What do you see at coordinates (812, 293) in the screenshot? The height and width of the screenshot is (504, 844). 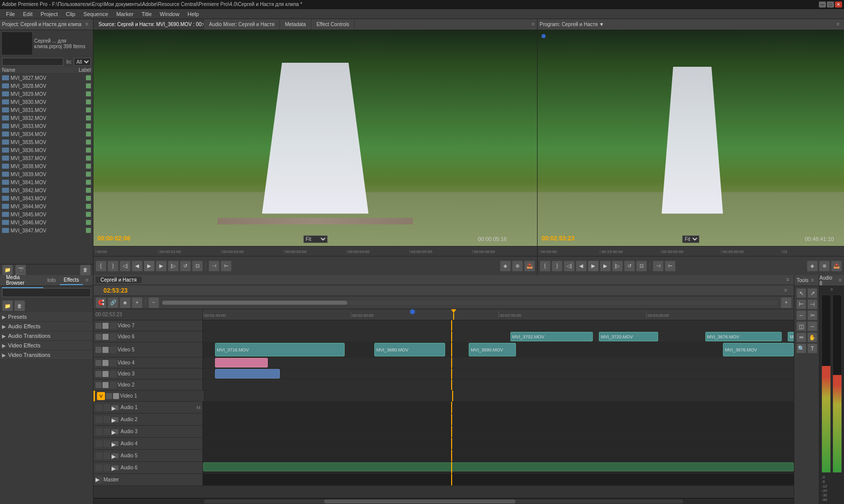 I see `tool-track-select: ↗` at bounding box center [812, 293].